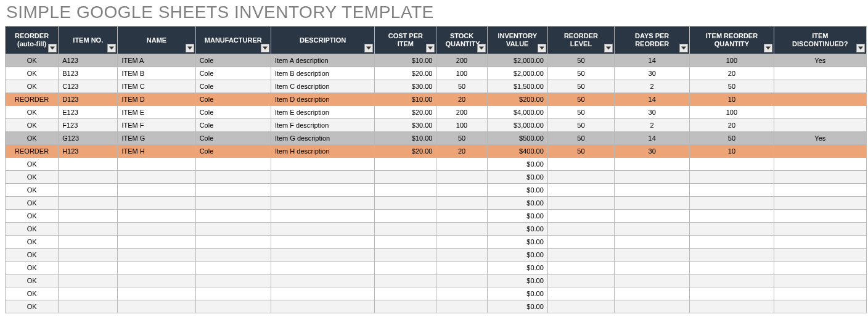 Image resolution: width=868 pixels, height=330 pixels. I want to click on cell-days: 2, so click(652, 126).